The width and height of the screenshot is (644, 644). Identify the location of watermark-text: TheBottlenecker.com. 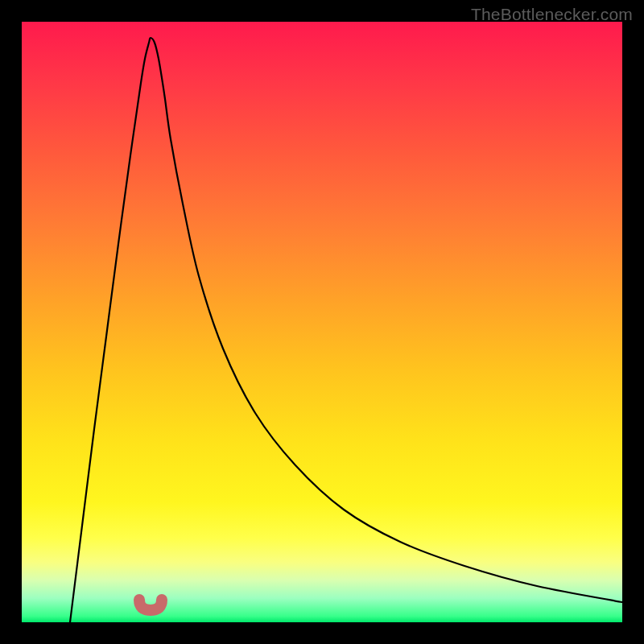
(552, 14).